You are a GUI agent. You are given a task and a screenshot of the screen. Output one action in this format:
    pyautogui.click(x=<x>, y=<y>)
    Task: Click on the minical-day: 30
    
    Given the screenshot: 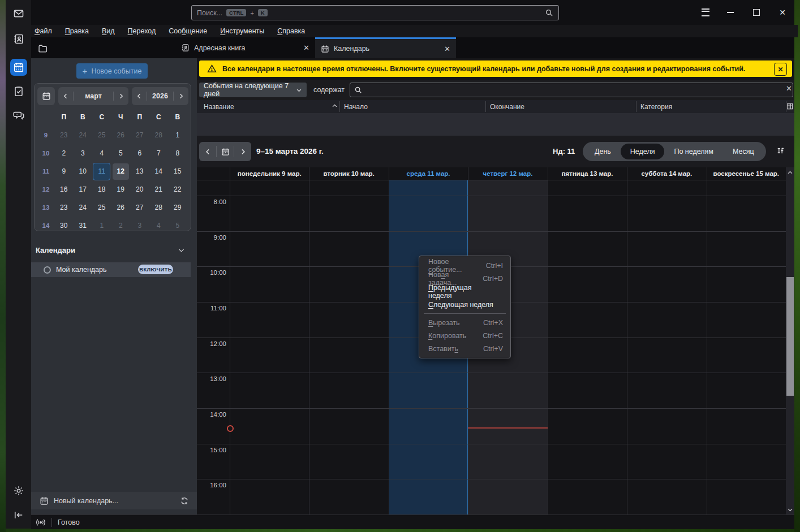 What is the action you would take?
    pyautogui.click(x=63, y=226)
    